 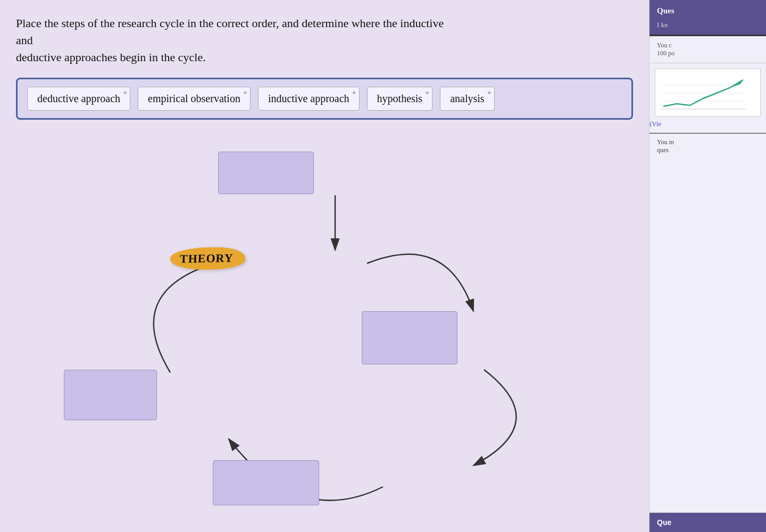 What do you see at coordinates (410, 338) in the screenshot?
I see `drop-box-right` at bounding box center [410, 338].